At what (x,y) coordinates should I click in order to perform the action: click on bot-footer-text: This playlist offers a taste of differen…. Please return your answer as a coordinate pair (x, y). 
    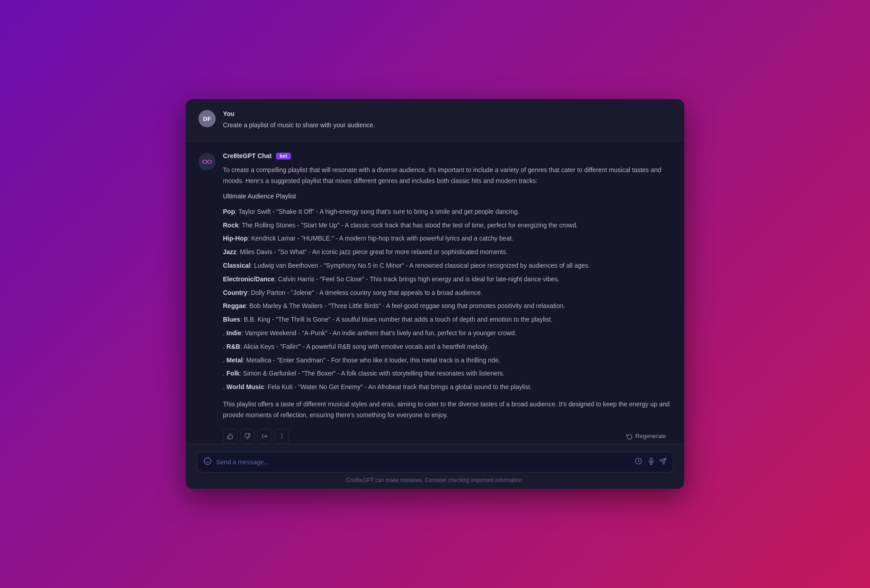
    Looking at the image, I should click on (447, 410).